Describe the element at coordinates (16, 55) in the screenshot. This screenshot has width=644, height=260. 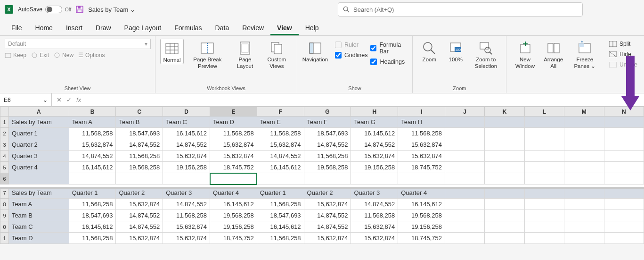
I see `keep-button: Keep` at that location.